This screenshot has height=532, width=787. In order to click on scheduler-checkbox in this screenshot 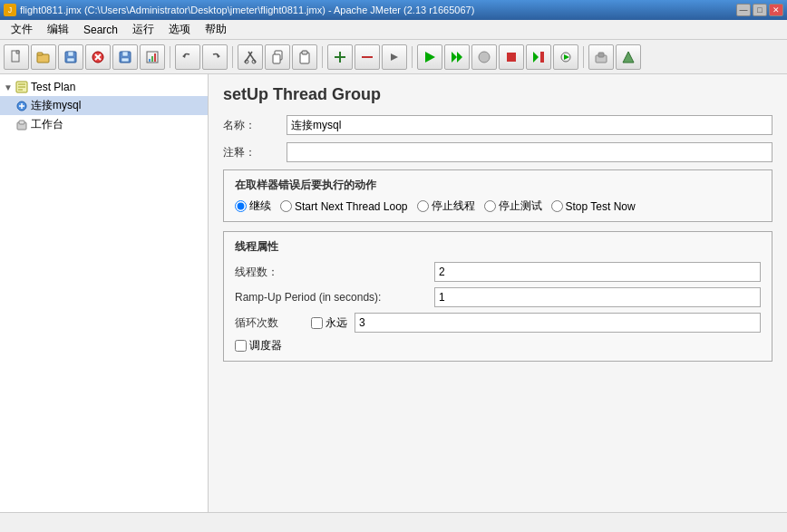, I will do `click(241, 346)`.